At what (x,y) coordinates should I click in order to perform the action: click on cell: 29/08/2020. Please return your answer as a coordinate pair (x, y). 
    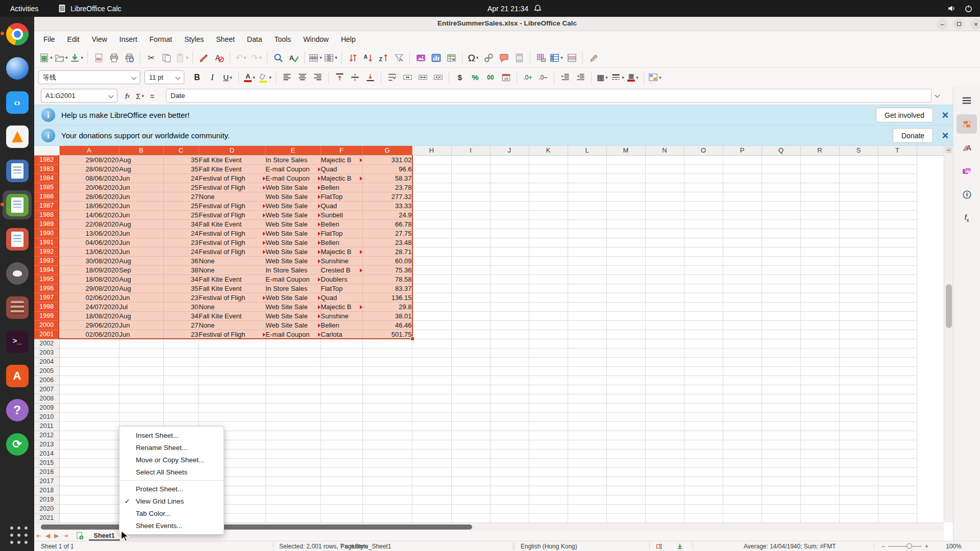
    Looking at the image, I should click on (89, 288).